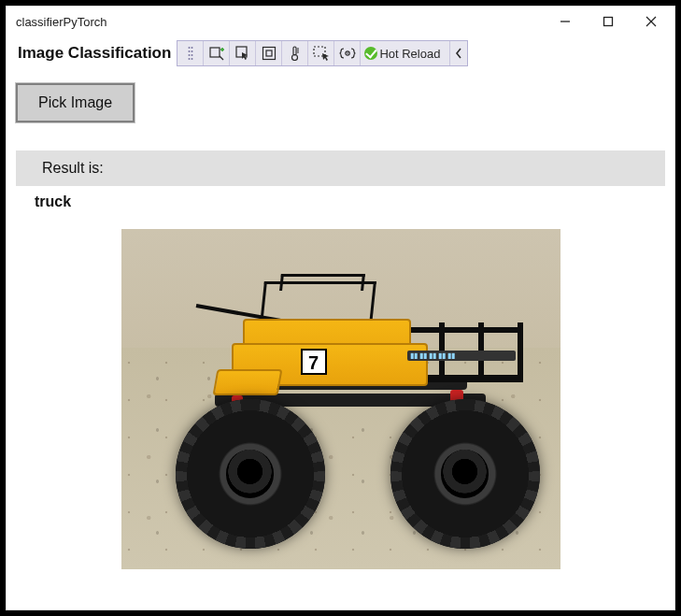  What do you see at coordinates (250, 474) in the screenshot?
I see `front-tire` at bounding box center [250, 474].